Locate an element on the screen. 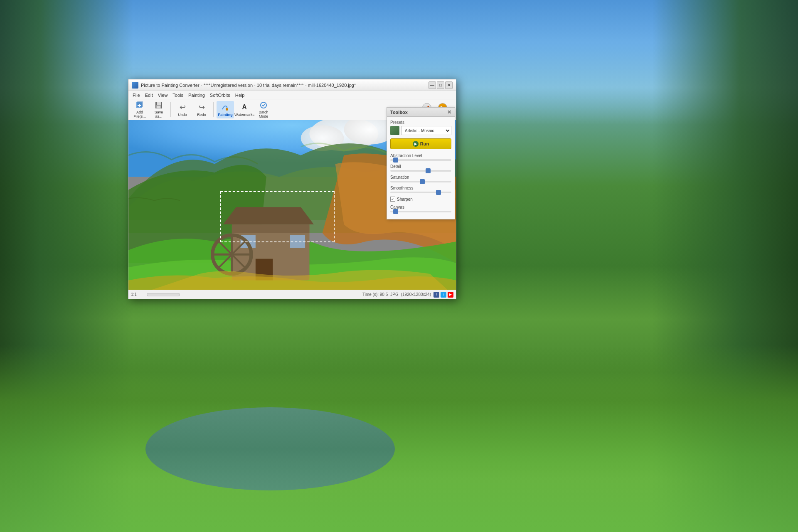 The width and height of the screenshot is (798, 532). title-bar-controls: — □ ✕ is located at coordinates (441, 85).